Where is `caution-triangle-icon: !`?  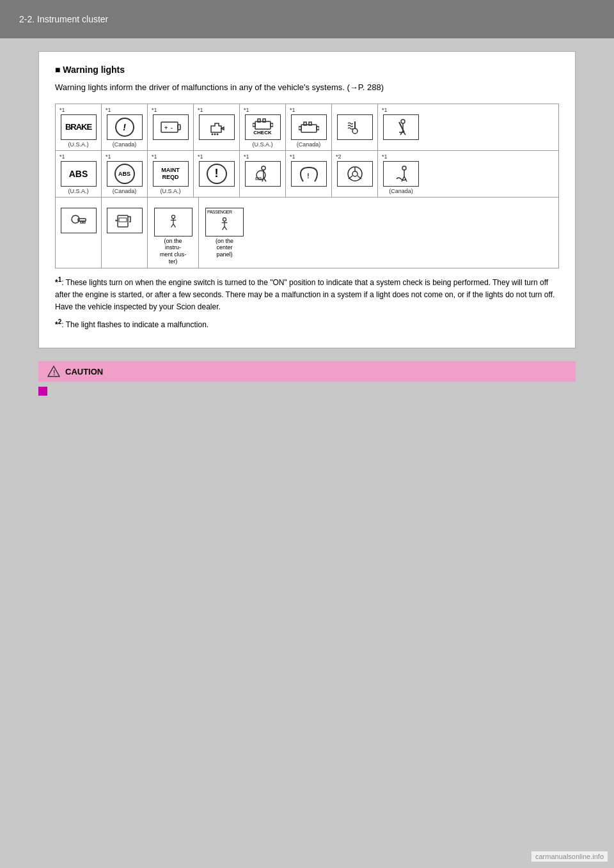
caution-triangle-icon: ! is located at coordinates (54, 371).